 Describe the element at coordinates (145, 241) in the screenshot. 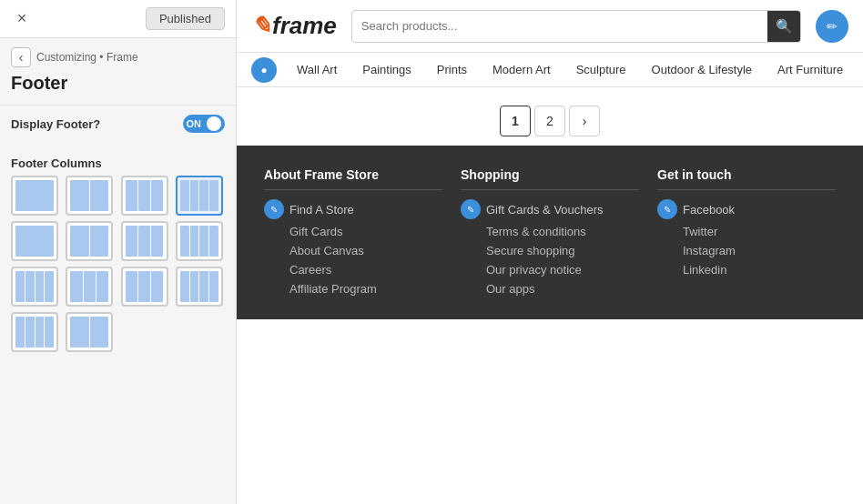

I see `grid-option-3col-b` at that location.